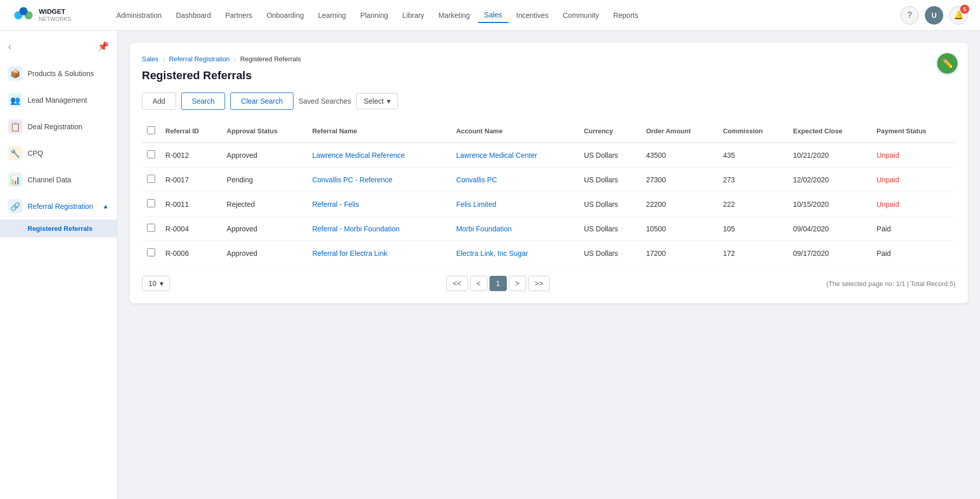 The height and width of the screenshot is (499, 980). I want to click on nav-link-onboarding: Onboarding, so click(285, 15).